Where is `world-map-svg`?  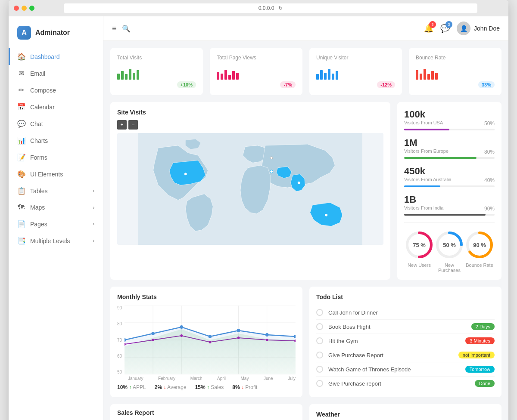 world-map-svg is located at coordinates (250, 189).